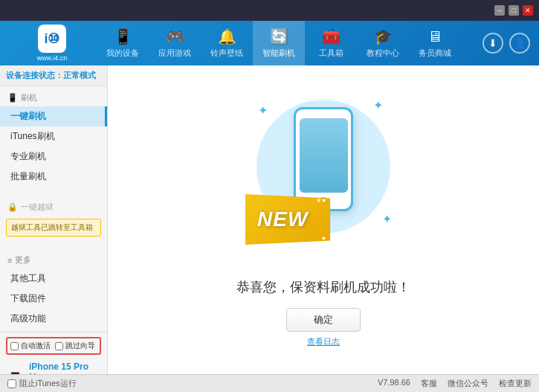 The height and width of the screenshot is (392, 539). I want to click on footer: 阻止iTunes运行 V7.98.66 客服 微信公众号 检查更新, so click(269, 383).